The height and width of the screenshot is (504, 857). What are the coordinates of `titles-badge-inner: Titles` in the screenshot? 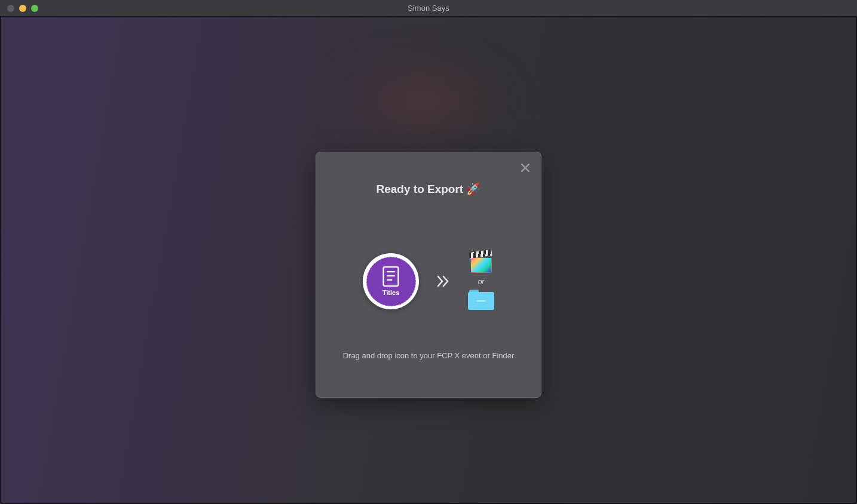 It's located at (391, 282).